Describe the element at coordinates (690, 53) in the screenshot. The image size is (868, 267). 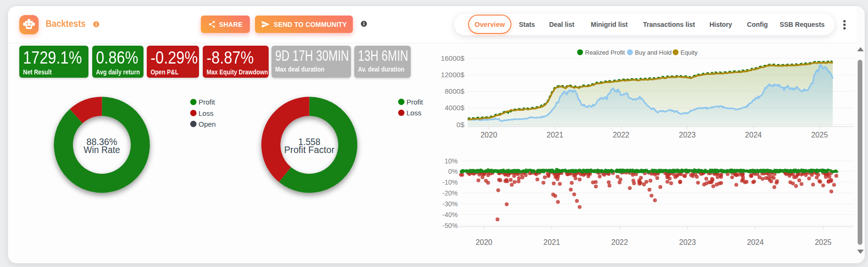
I see `svg-text: Equity` at that location.